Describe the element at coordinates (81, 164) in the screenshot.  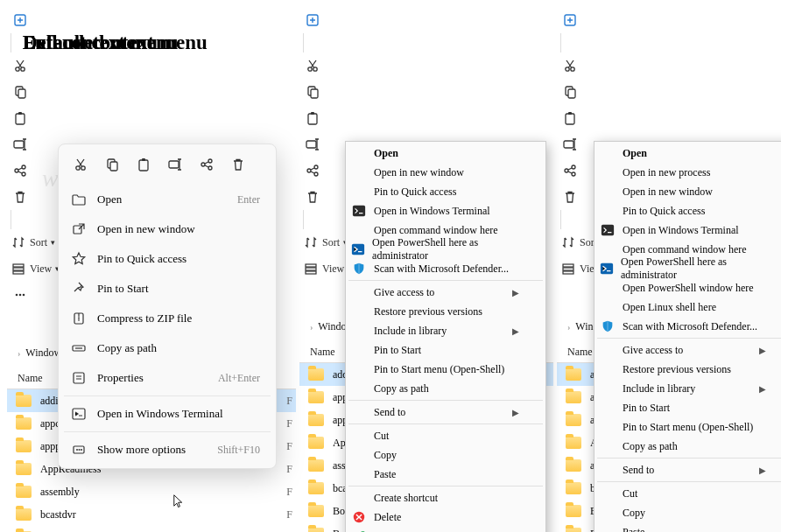
I see `cut-icon` at that location.